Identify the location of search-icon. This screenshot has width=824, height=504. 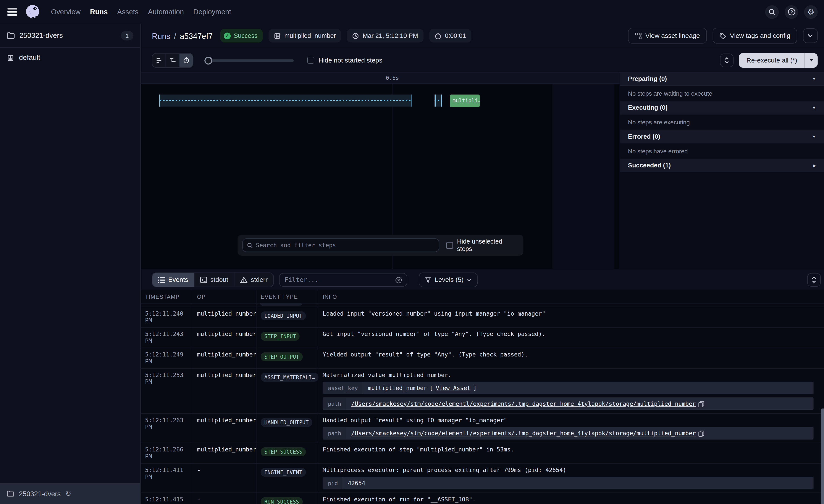
(772, 12).